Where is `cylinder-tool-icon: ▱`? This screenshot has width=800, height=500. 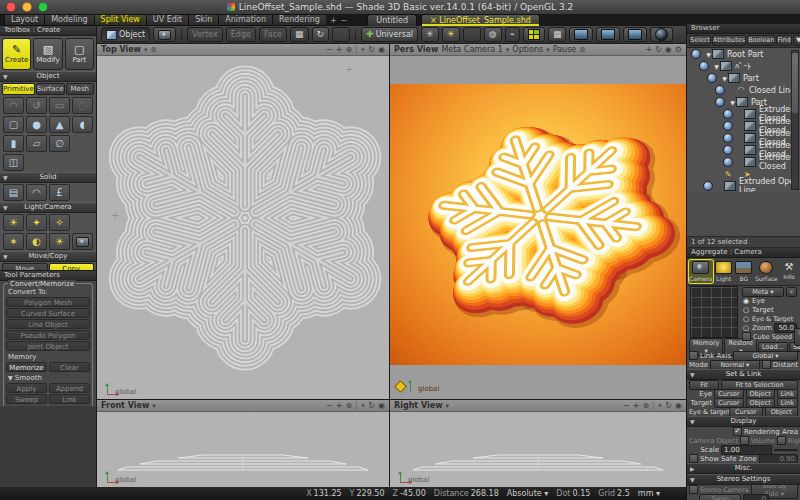
cylinder-tool-icon: ▱ is located at coordinates (36, 144).